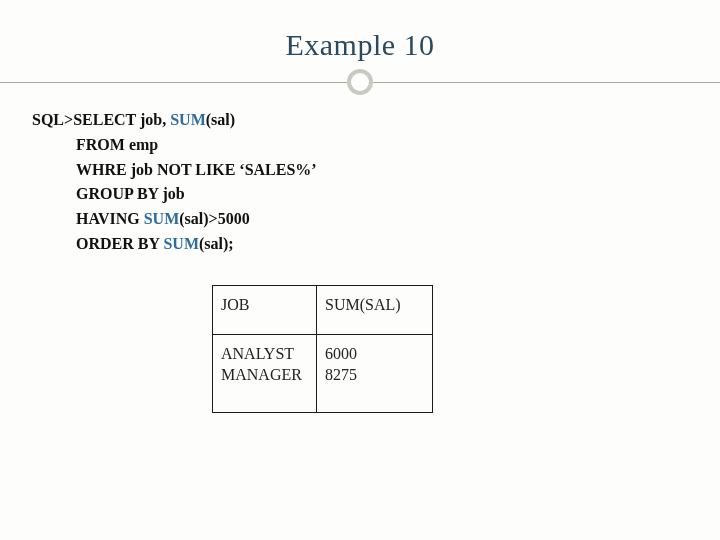  I want to click on code-line-3: WHRE job NOT LIKE ‘SALES%’, so click(361, 170).